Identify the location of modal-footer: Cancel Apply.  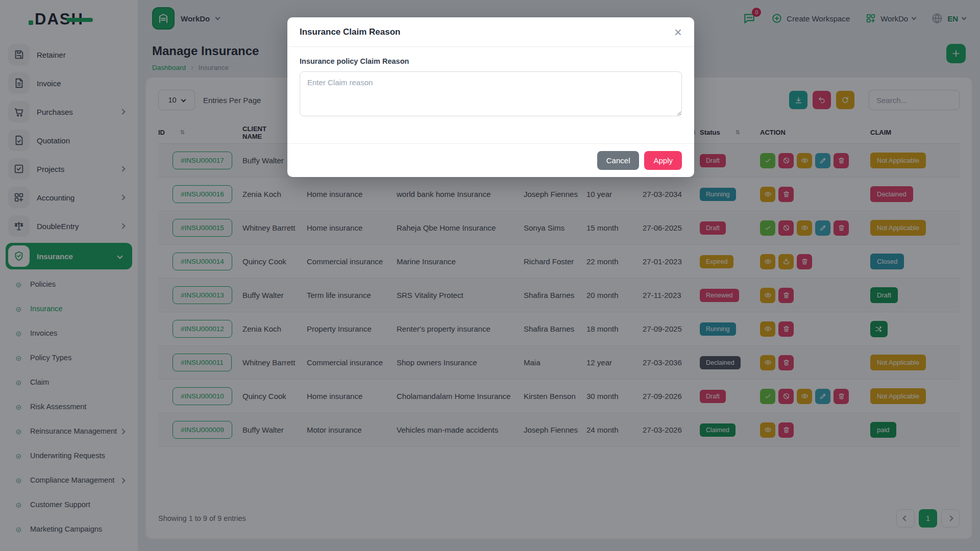
(491, 160).